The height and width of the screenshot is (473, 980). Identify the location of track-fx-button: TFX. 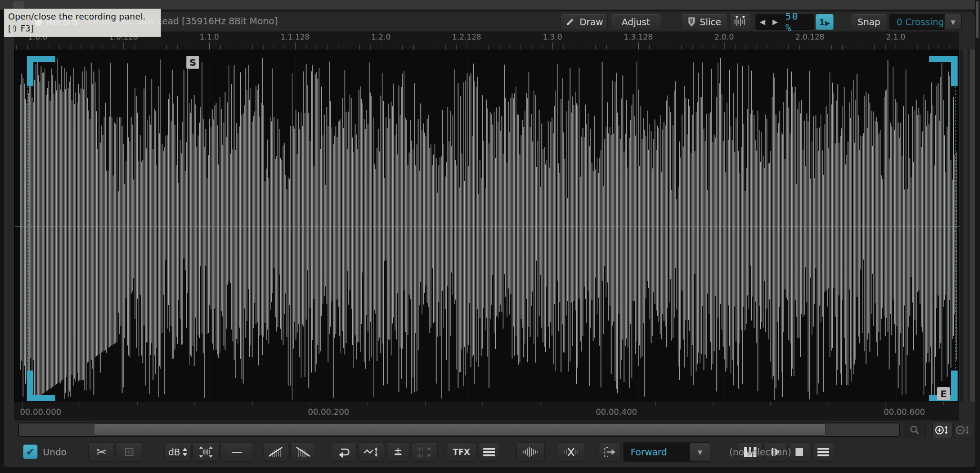
(461, 452).